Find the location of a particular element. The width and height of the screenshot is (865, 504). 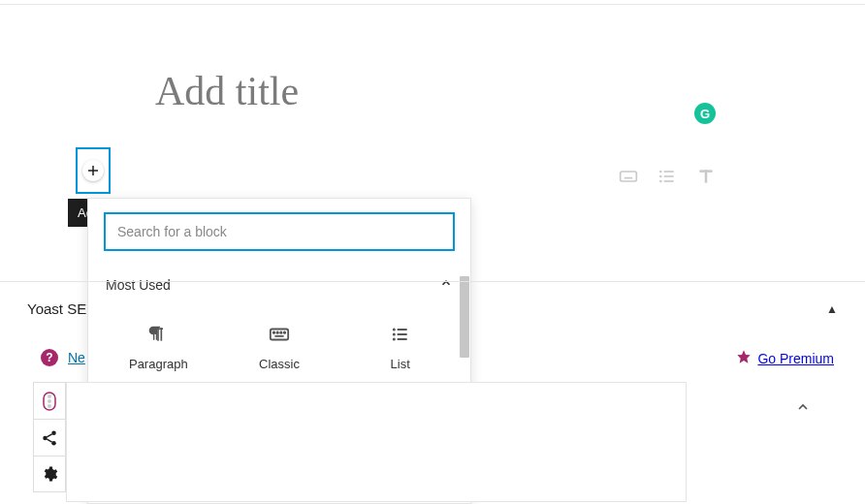

block-label: List is located at coordinates (400, 364).